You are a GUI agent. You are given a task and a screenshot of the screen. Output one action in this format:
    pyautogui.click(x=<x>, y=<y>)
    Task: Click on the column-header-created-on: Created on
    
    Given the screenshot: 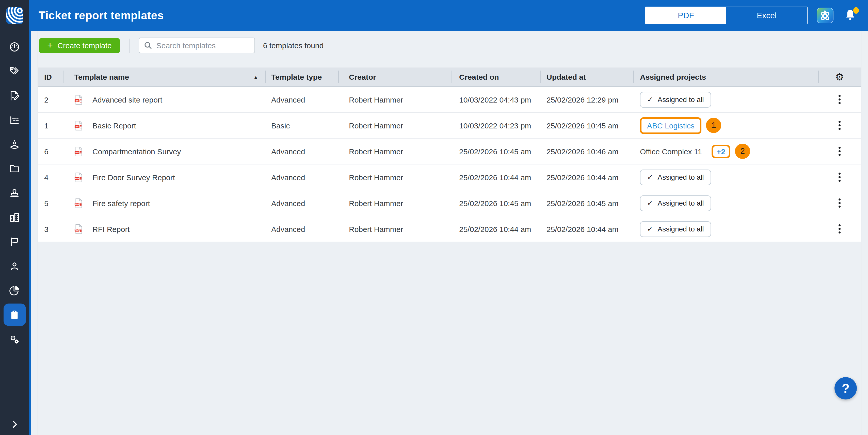 What is the action you would take?
    pyautogui.click(x=496, y=77)
    